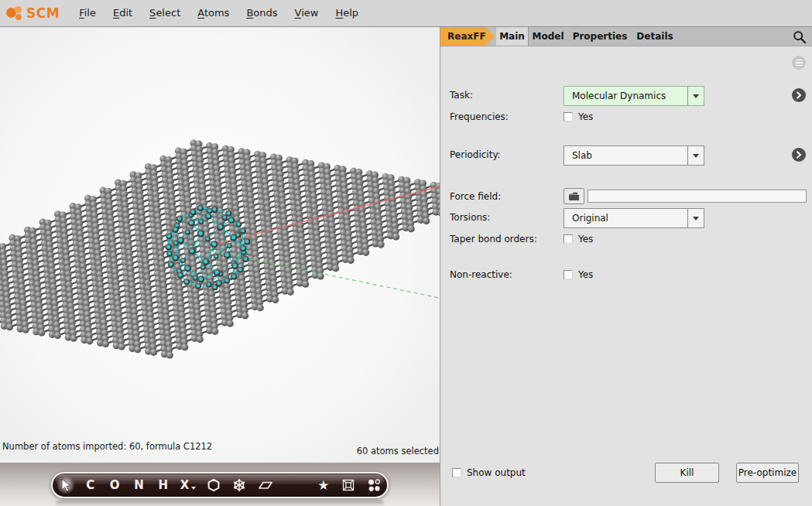 This screenshot has width=812, height=506. I want to click on panels-tool-button, so click(375, 485).